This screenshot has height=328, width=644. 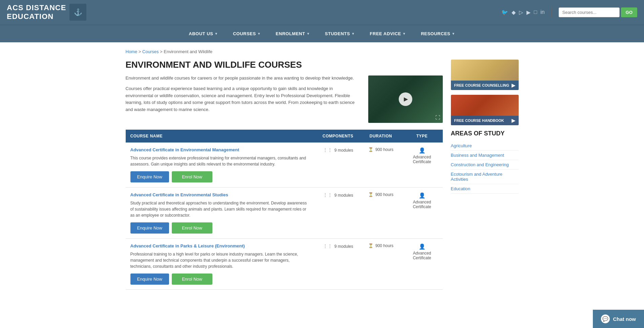 I want to click on table-row: Advanced Certificate in Environmental Ma…, so click(x=284, y=165).